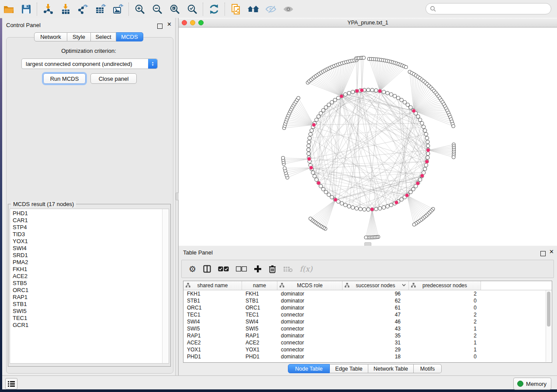 Image resolution: width=557 pixels, height=392 pixels. Describe the element at coordinates (445, 322) in the screenshot. I see `cell-predecessor_nodes: 2` at that location.